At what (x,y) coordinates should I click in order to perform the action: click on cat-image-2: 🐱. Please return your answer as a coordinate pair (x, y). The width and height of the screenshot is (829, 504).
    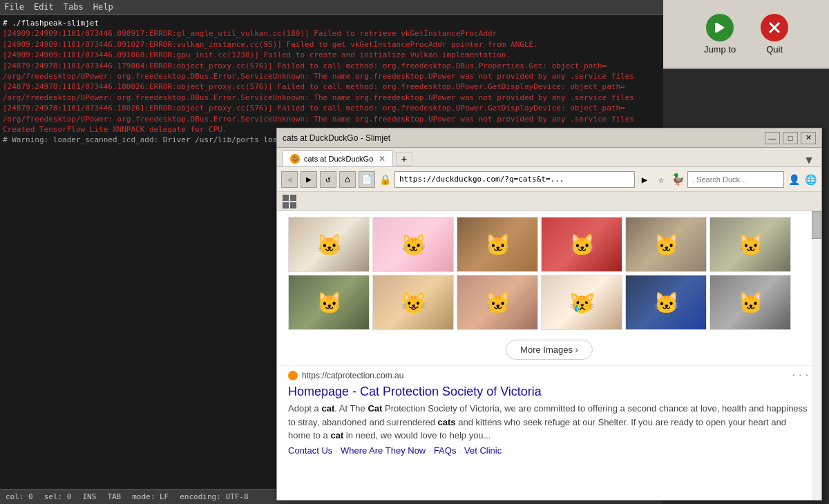
    Looking at the image, I should click on (413, 244).